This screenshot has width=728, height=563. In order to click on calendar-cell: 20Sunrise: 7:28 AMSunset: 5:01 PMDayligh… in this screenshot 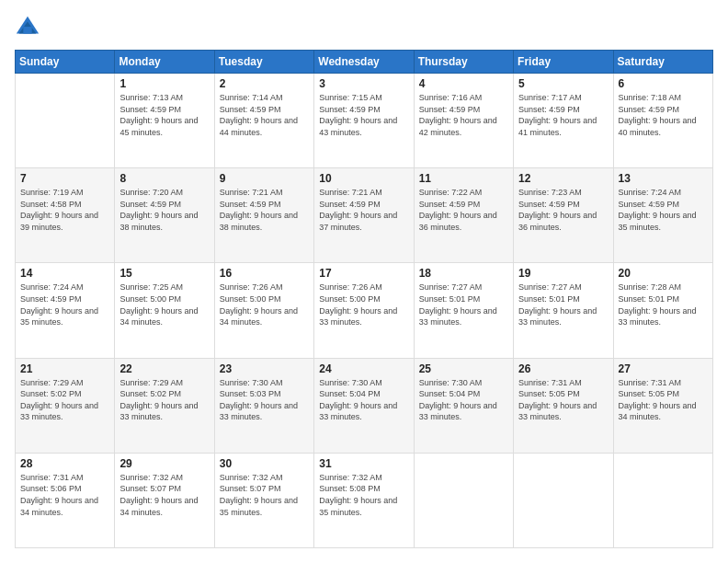, I will do `click(663, 311)`.